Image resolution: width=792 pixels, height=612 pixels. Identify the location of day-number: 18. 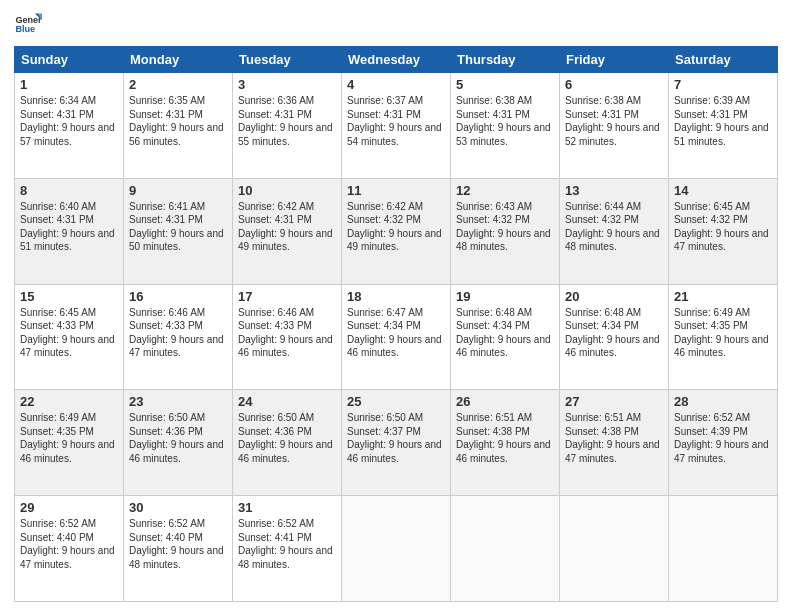
(396, 296).